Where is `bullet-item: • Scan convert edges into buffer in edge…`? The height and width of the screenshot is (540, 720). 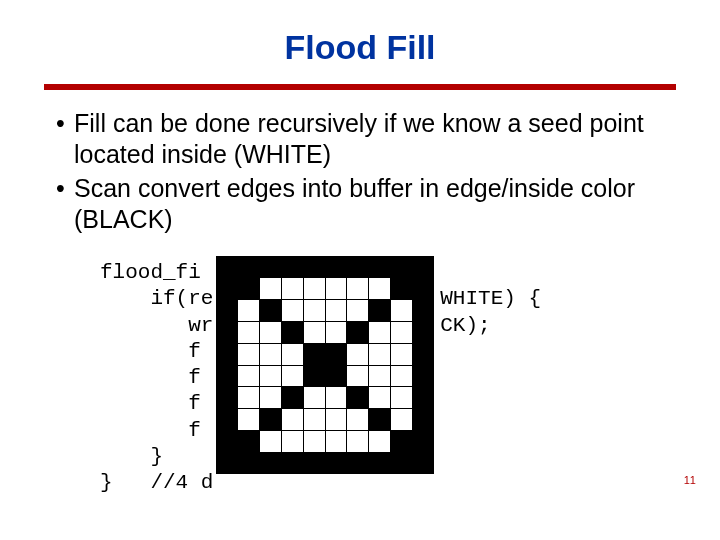 bullet-item: • Scan convert edges into buffer in edge… is located at coordinates (366, 204).